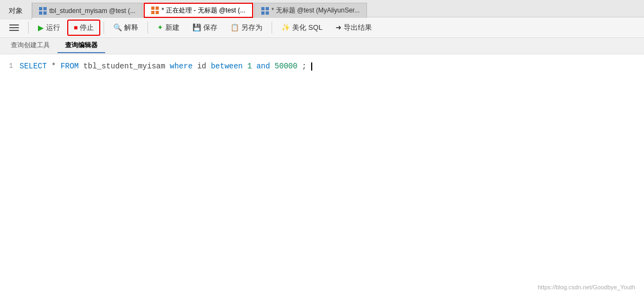 Image resolution: width=644 pixels, height=298 pixels. Describe the element at coordinates (76, 28) in the screenshot. I see `stop-icon: ■` at that location.